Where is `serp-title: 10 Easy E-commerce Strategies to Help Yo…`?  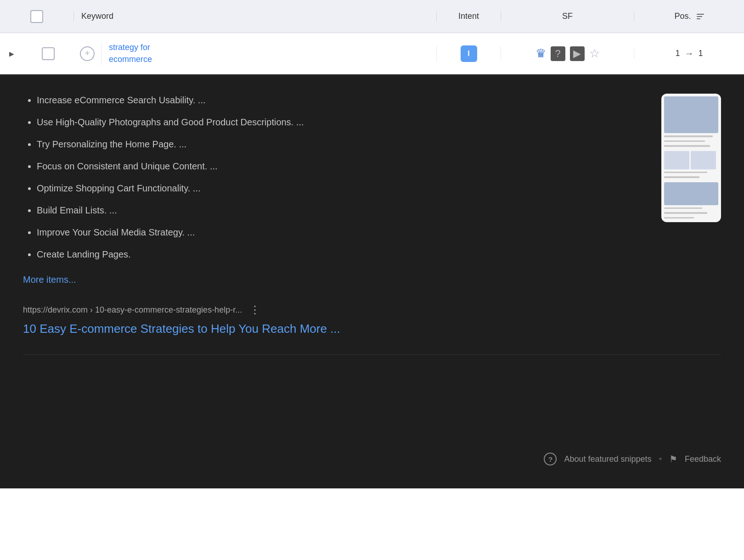 serp-title: 10 Easy E-commerce Strategies to Help Yo… is located at coordinates (372, 329).